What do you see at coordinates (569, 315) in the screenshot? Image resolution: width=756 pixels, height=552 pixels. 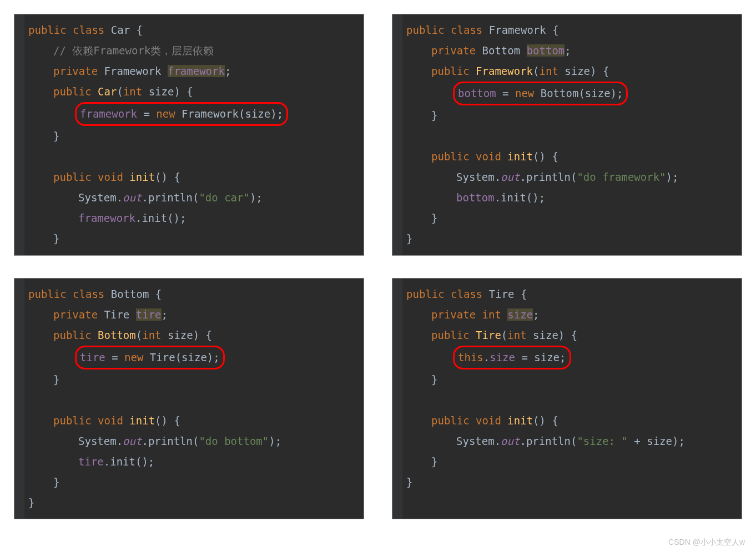 I see `code-line: private int size;` at bounding box center [569, 315].